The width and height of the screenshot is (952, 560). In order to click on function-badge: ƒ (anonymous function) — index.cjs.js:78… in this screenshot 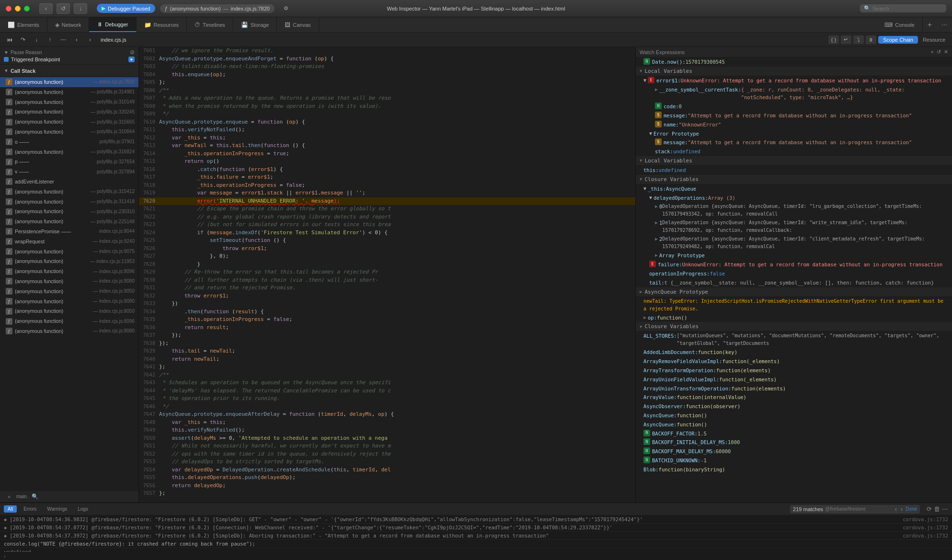, I will do `click(218, 9)`.